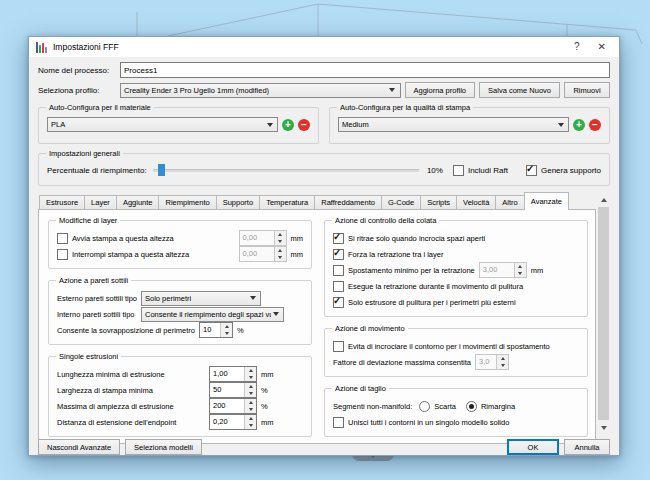  Describe the element at coordinates (268, 422) in the screenshot. I see `endpoint-extension-unit: mm` at that location.